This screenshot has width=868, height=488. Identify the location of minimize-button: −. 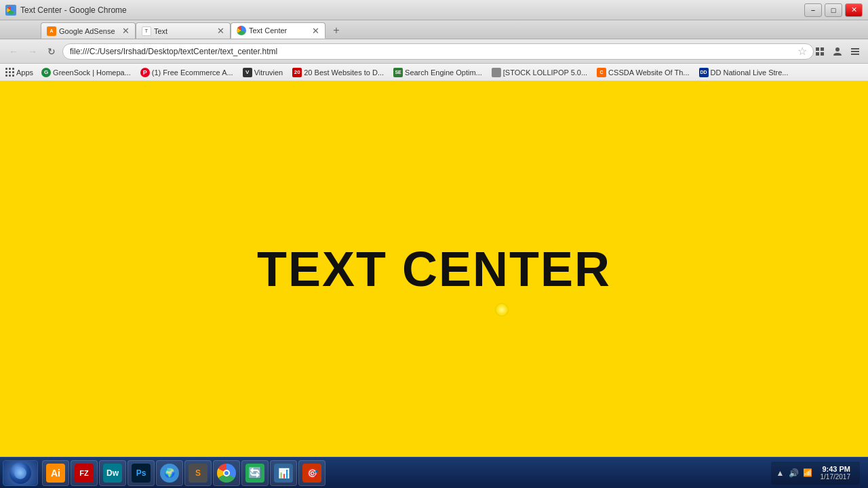
(813, 10).